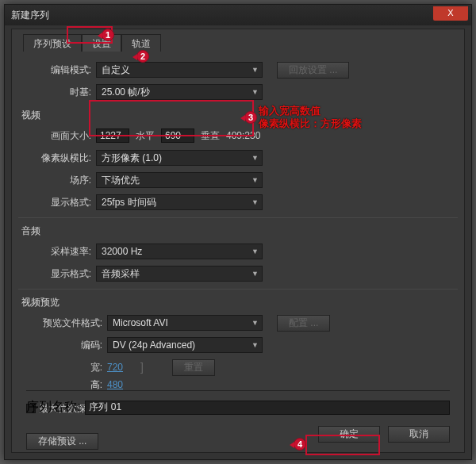 The image size is (476, 464). Describe the element at coordinates (179, 274) in the screenshot. I see `audio-display-dropdown: 音频采样 ▼` at that location.